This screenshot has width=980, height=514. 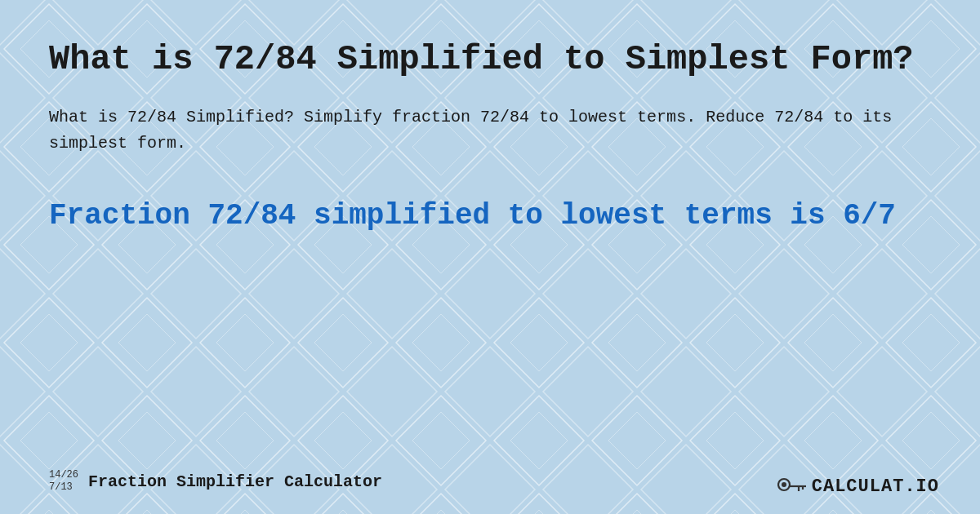 What do you see at coordinates (64, 476) in the screenshot?
I see `footer-fraction-top: 14/26` at bounding box center [64, 476].